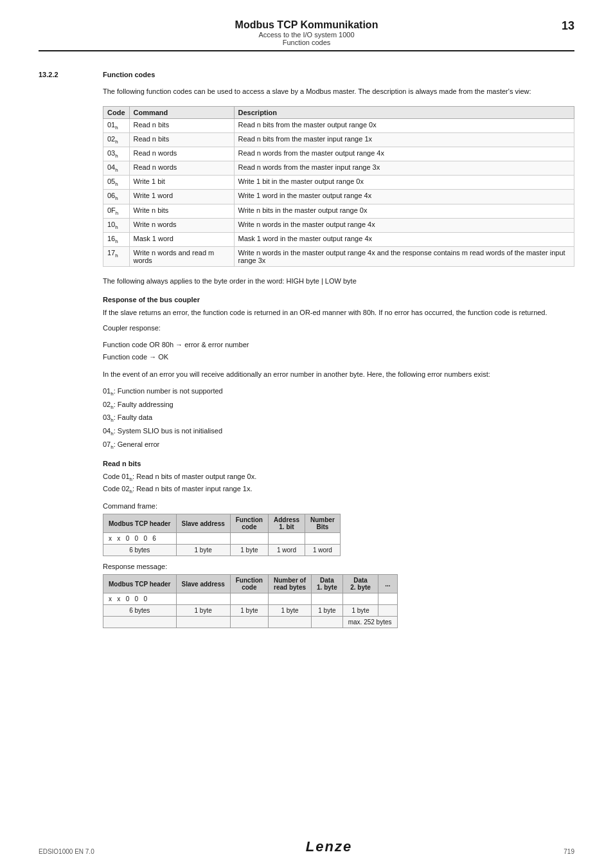  Describe the element at coordinates (129, 75) in the screenshot. I see `section-title: Function codes` at that location.